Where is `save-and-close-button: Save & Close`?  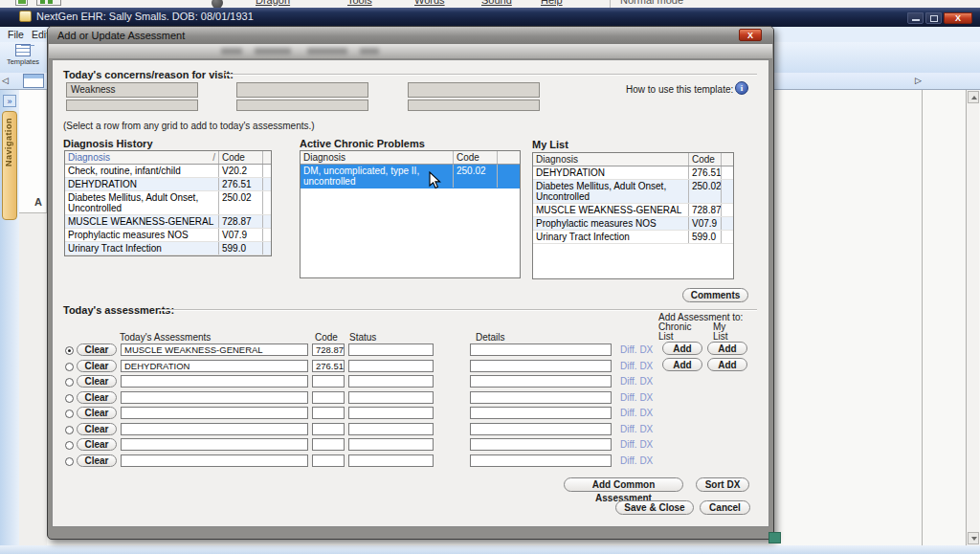
save-and-close-button: Save & Close is located at coordinates (655, 507).